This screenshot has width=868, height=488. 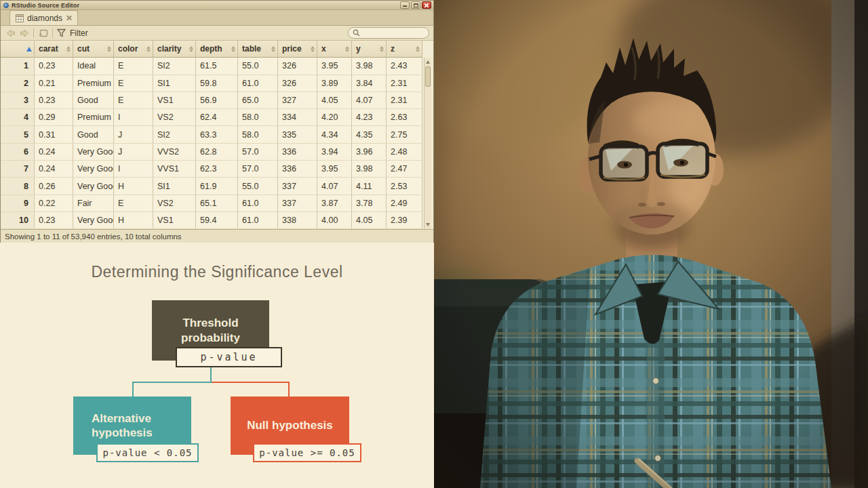 What do you see at coordinates (258, 49) in the screenshot?
I see `column-header-table: table` at bounding box center [258, 49].